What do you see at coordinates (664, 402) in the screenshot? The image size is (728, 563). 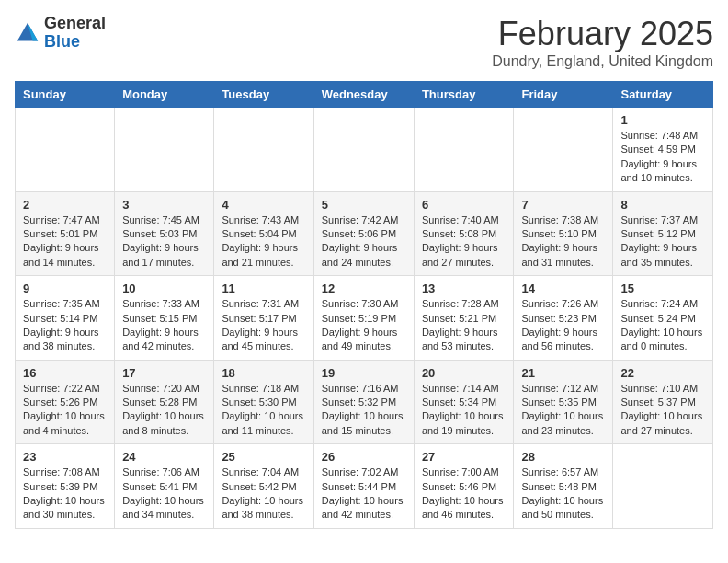 I see `calendar-cell: 22 Sunrise: 7:10 AMSunset: 5:37 PMDaylig…` at bounding box center [664, 402].